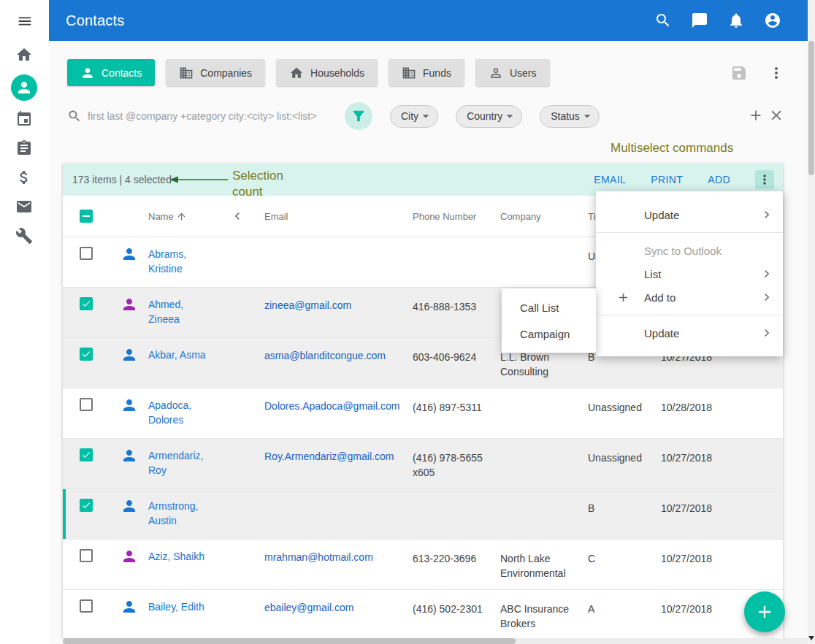  Describe the element at coordinates (811, 108) in the screenshot. I see `vertical-scrollbar-thumb` at that location.